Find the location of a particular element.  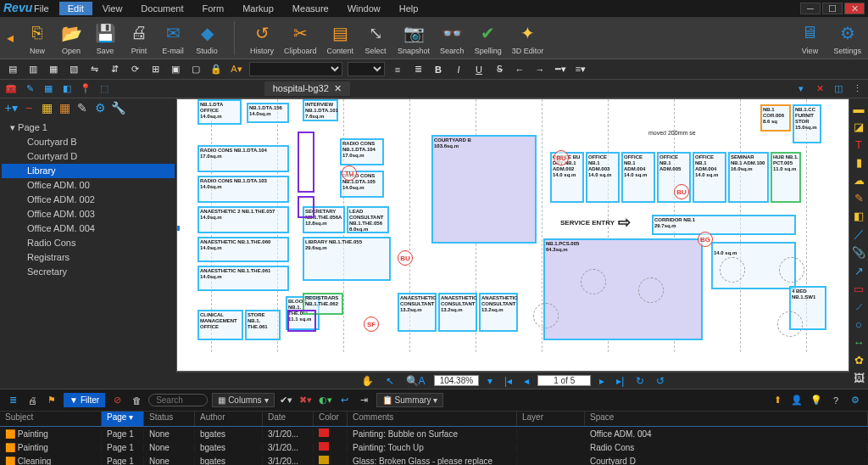

align-center-icon: ▥ is located at coordinates (33, 70).